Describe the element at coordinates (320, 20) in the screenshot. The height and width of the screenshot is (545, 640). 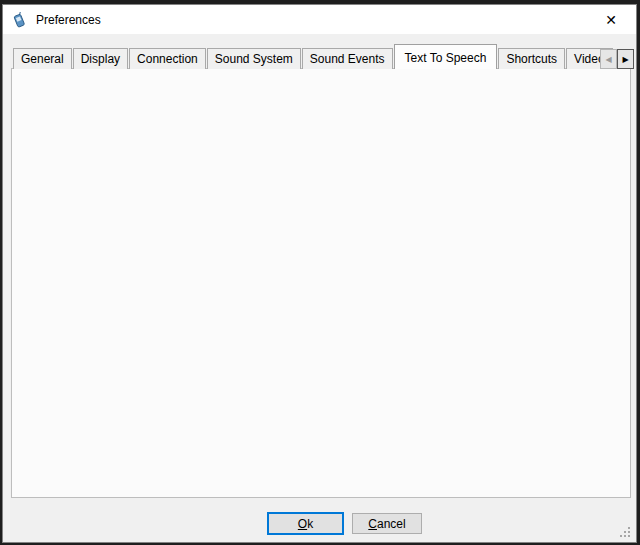
I see `title-bar: Preferences ✕` at that location.